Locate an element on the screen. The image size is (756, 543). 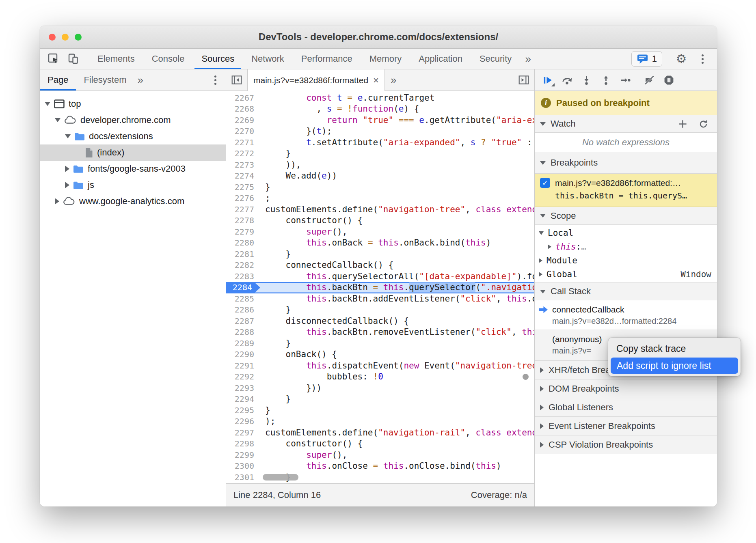
code-line-text: this.backBtn.removeEventListener("click"… is located at coordinates (397, 332).